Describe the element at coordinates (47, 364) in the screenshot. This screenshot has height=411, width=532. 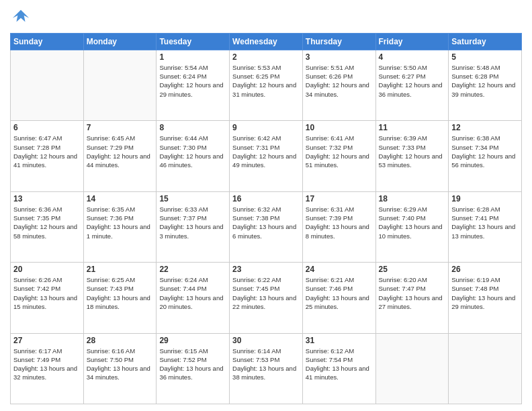
I see `day-detail: Sunrise: 6:17 AM Sunset: 7:49 PM Dayligh…` at that location.